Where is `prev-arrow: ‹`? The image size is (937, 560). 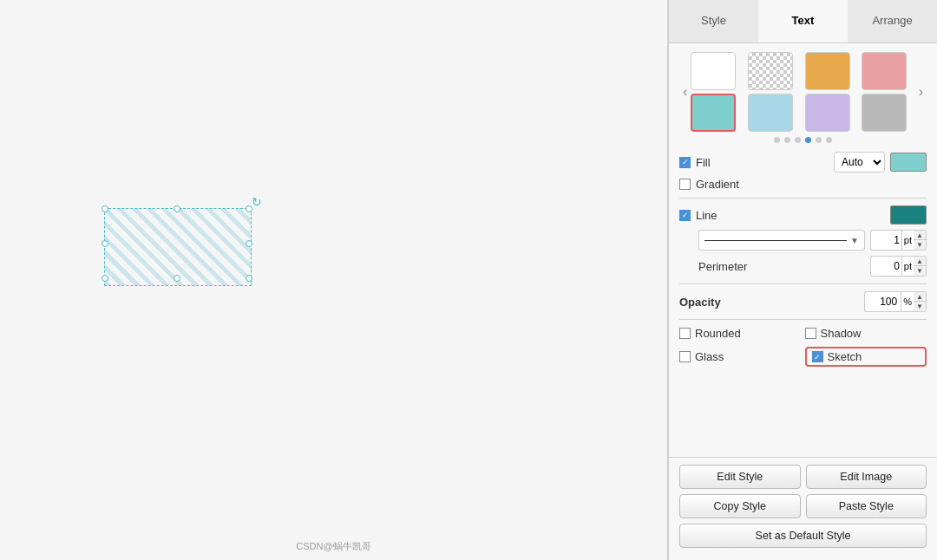
prev-arrow: ‹ is located at coordinates (685, 92).